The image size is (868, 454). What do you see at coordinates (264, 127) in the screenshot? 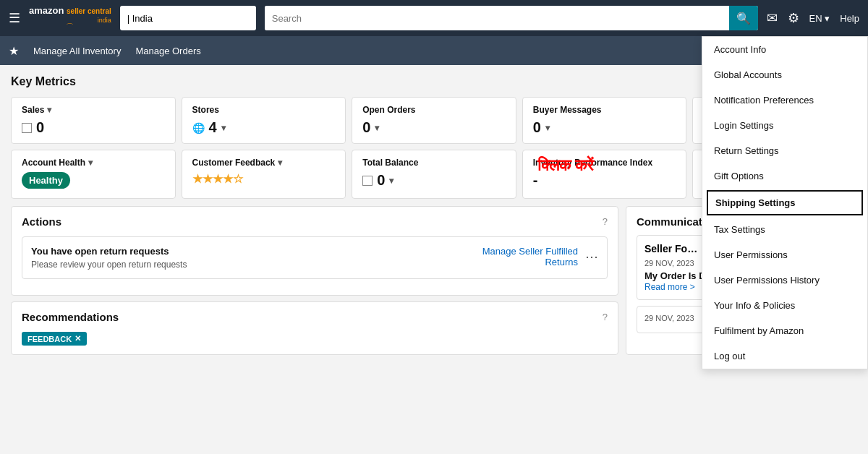
I see `metric-stores-value: 🌐 4 ▾` at bounding box center [264, 127].